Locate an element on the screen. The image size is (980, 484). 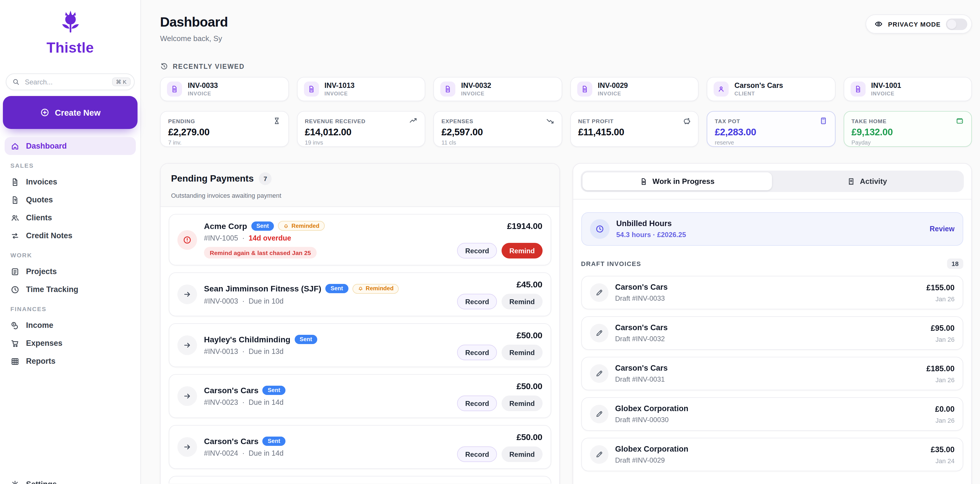
sidebar-item-expenses: Expenses is located at coordinates (70, 343).